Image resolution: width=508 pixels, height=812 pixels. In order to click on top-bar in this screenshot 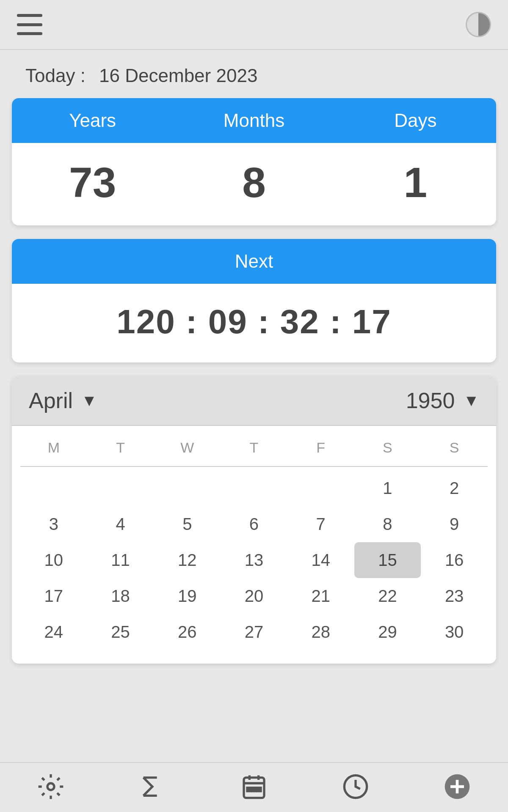, I will do `click(254, 25)`.